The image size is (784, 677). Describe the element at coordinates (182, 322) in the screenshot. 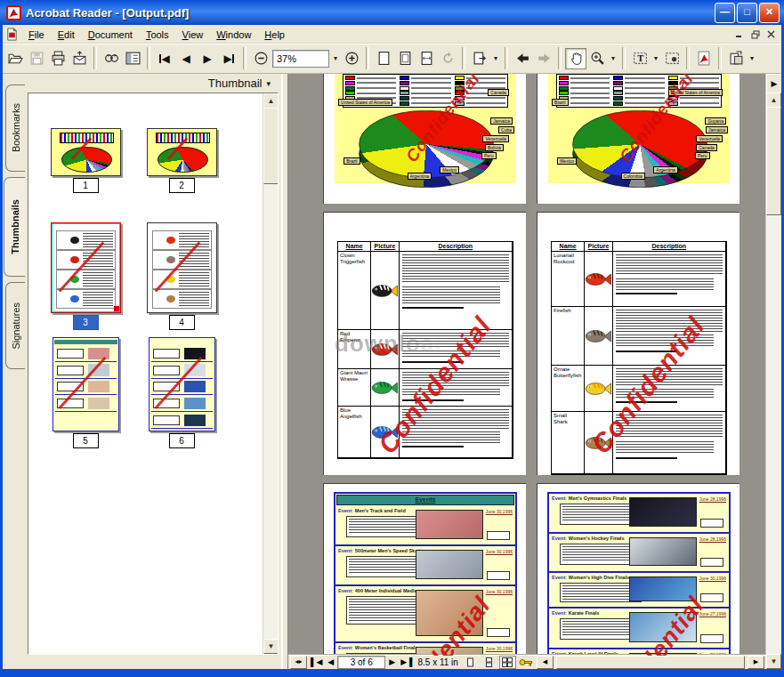

I see `thumbnail-number-4: 4` at that location.